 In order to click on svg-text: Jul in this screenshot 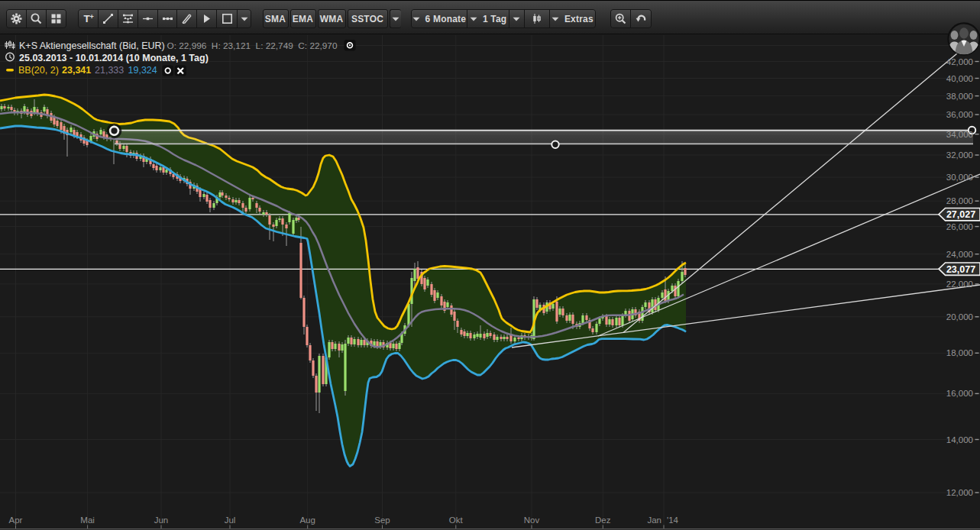, I will do `click(231, 520)`.